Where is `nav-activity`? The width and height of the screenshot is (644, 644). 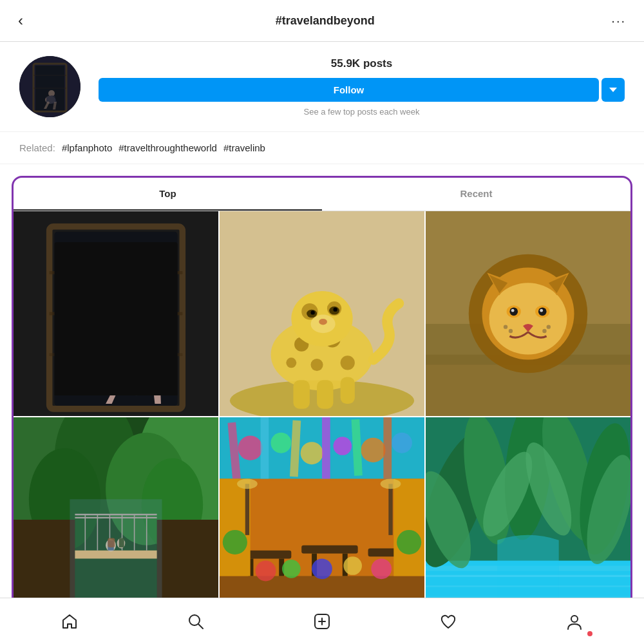 nav-activity is located at coordinates (448, 621).